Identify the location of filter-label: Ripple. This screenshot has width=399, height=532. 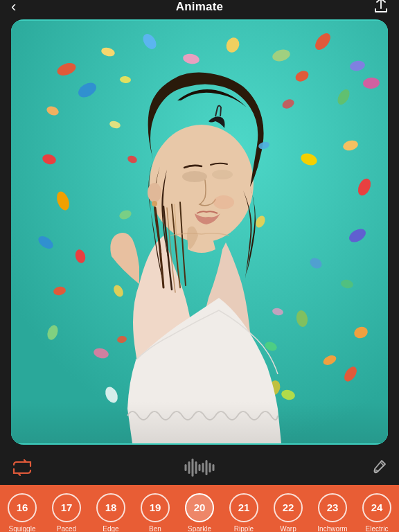
(244, 529).